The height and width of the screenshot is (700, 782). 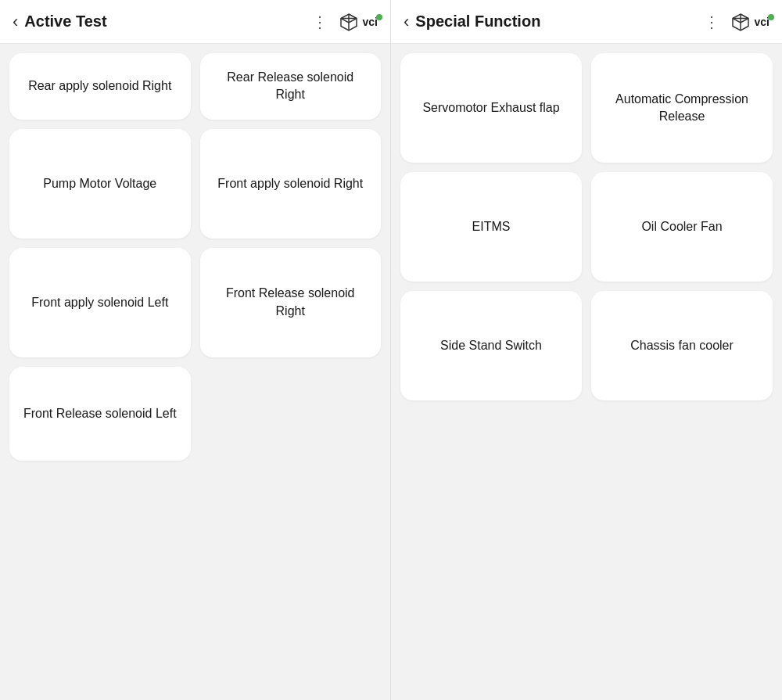 I want to click on left-cube-icon, so click(x=349, y=22).